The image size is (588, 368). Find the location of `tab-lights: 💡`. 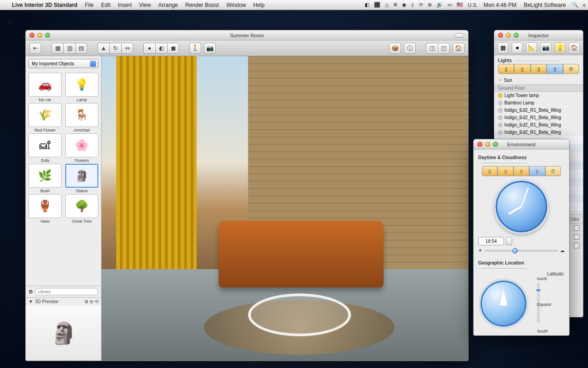

tab-lights: 💡 is located at coordinates (560, 48).